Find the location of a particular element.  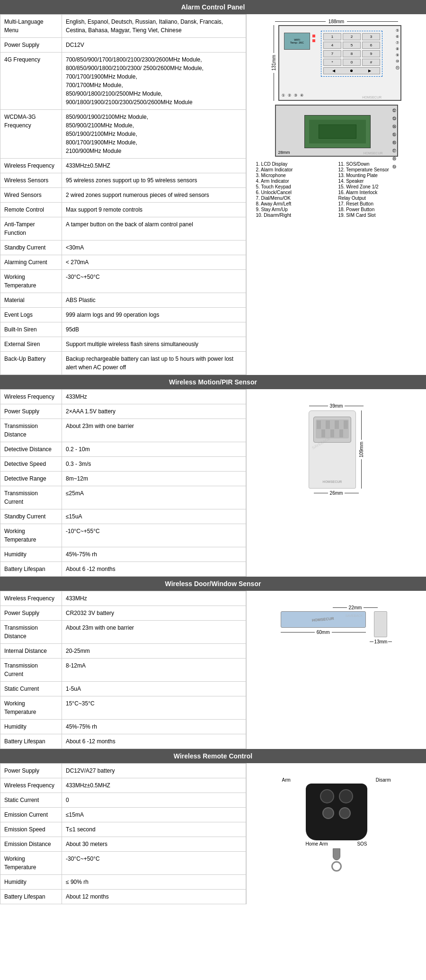

table-row: Detective Range 8m~12m is located at coordinates (123, 479).